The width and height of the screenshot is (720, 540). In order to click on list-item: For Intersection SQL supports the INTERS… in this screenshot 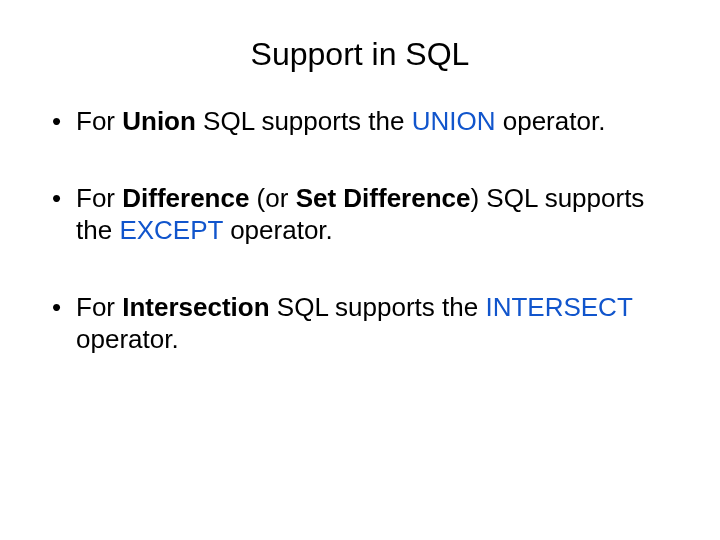, I will do `click(360, 324)`.